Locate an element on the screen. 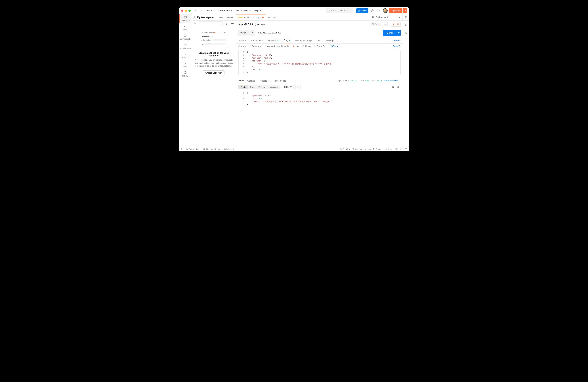  workspace-name: My Workspace is located at coordinates (207, 17).